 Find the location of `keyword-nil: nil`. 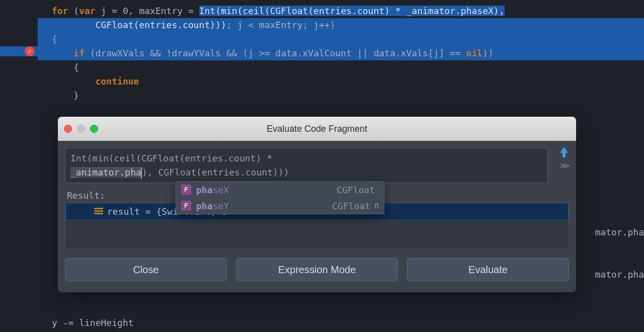

keyword-nil: nil is located at coordinates (475, 53).